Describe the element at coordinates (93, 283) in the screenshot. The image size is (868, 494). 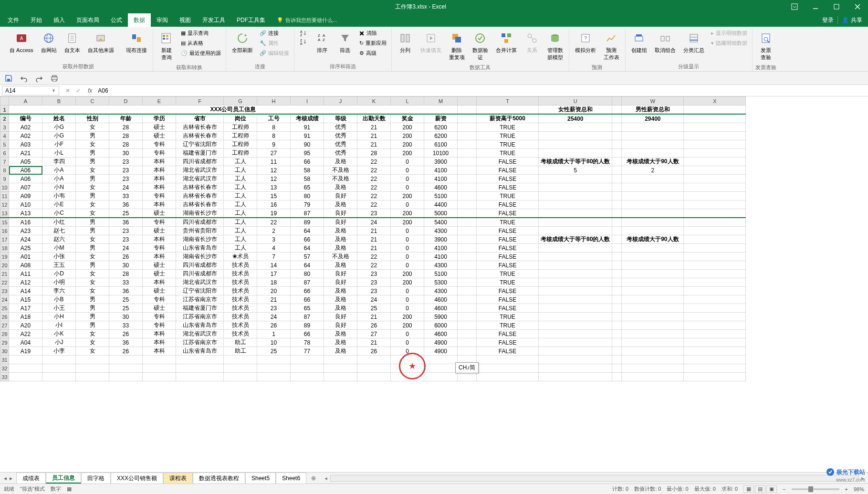
I see `cell-22-2: 女` at that location.